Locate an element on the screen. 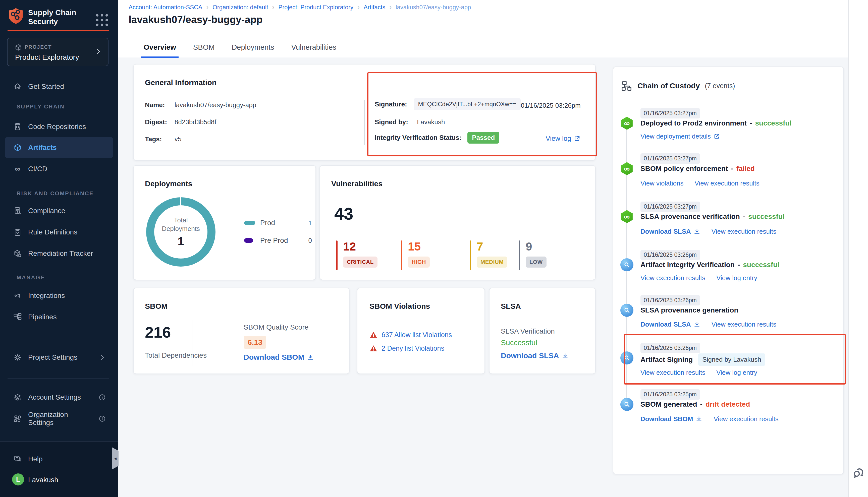  artifacts-cube-icon is located at coordinates (18, 147).